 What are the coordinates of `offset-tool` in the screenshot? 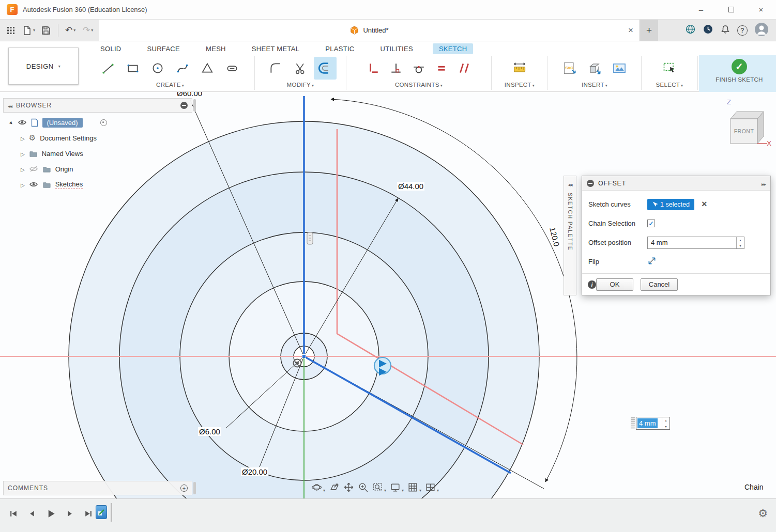 It's located at (325, 68).